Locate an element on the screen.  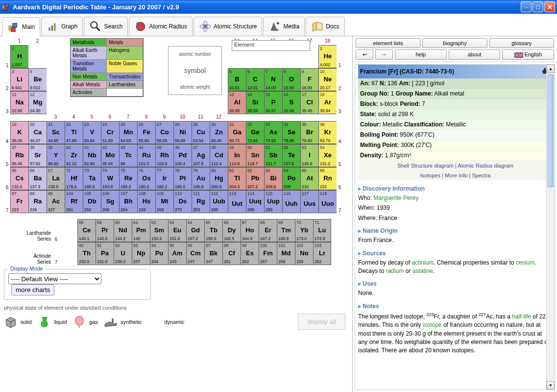
element-Hs: 108Hs269 is located at coordinates (146, 202).